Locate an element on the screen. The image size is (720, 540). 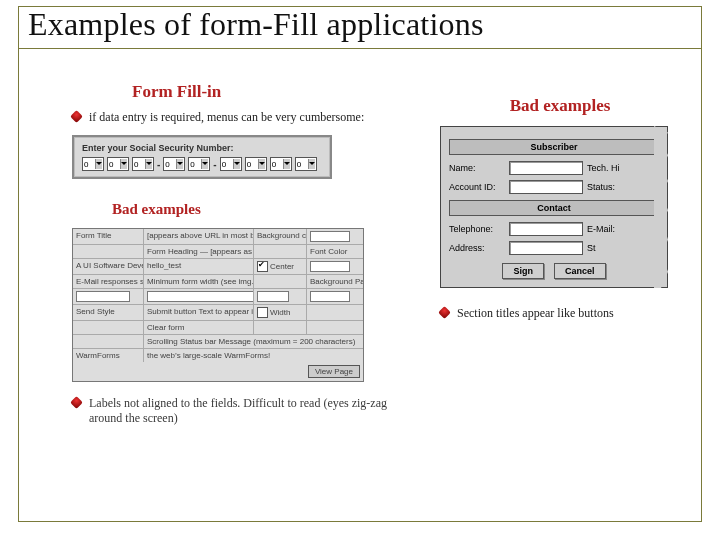
sign-button: Sign is located at coordinates (523, 271).